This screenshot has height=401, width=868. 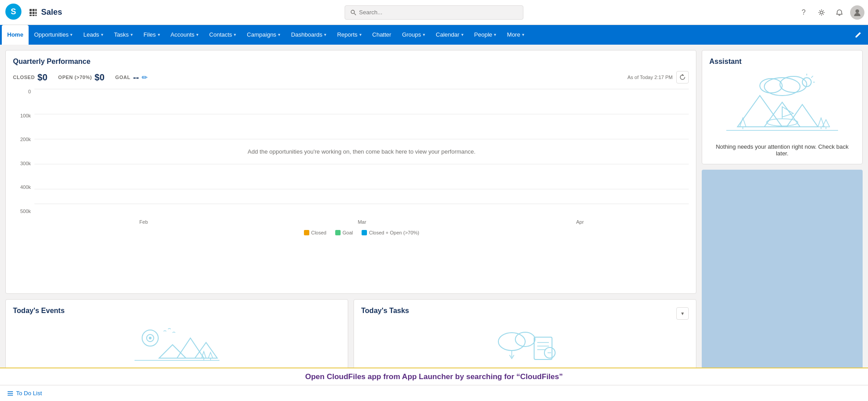 What do you see at coordinates (307, 233) in the screenshot?
I see `legend-dot-closed` at bounding box center [307, 233].